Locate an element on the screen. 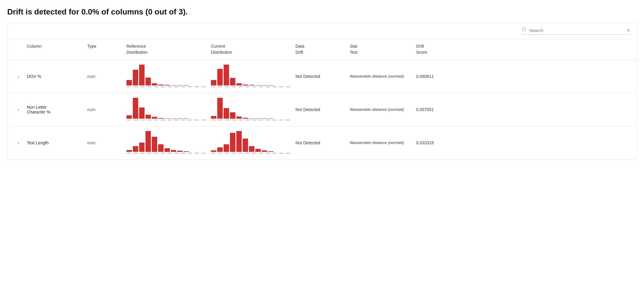  header-column: Column is located at coordinates (55, 50).